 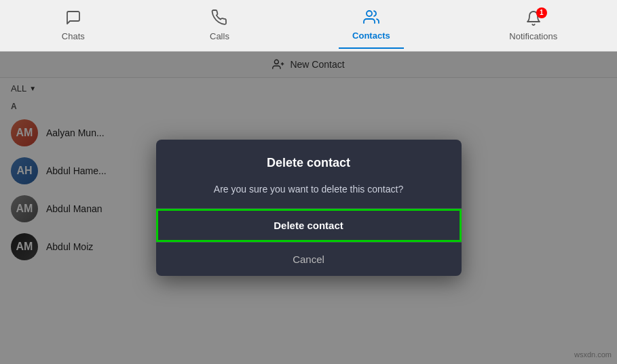 What do you see at coordinates (309, 259) in the screenshot?
I see `cancel-button: Cancel` at bounding box center [309, 259].